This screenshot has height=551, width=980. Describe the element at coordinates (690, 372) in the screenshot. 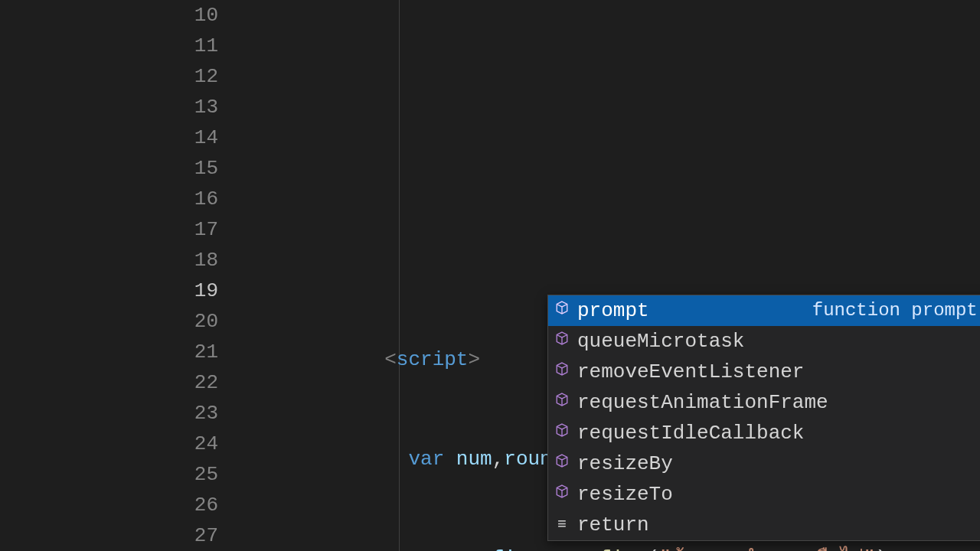

I see `autocomplete-label: removeEventListener` at that location.